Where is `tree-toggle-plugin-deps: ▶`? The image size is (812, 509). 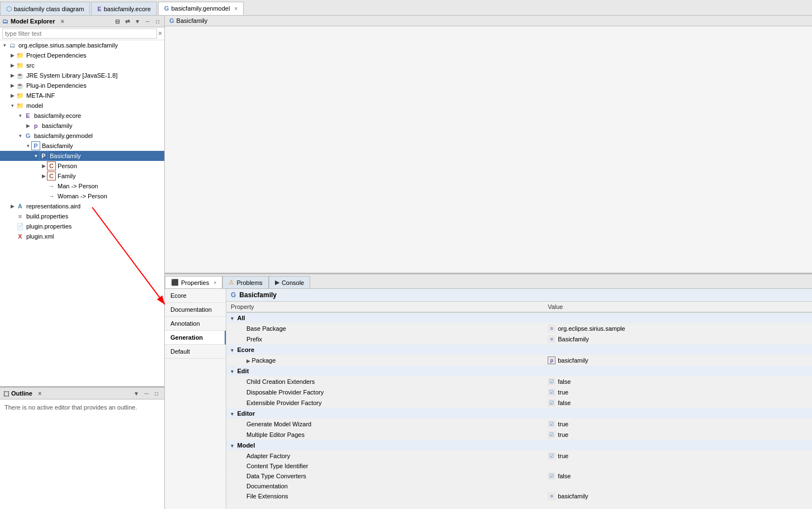 tree-toggle-plugin-deps: ▶ is located at coordinates (12, 85).